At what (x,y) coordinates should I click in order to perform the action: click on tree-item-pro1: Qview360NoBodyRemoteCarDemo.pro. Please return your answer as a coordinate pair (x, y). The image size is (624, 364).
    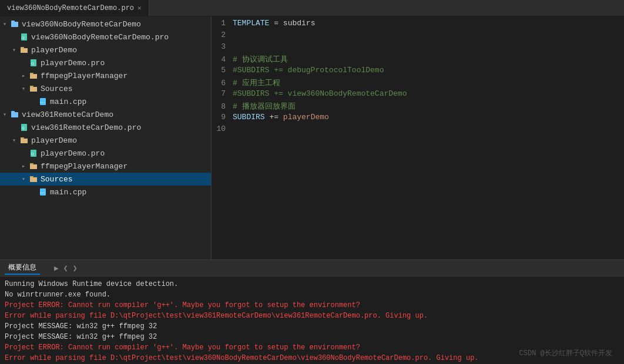
    Looking at the image, I should click on (106, 37).